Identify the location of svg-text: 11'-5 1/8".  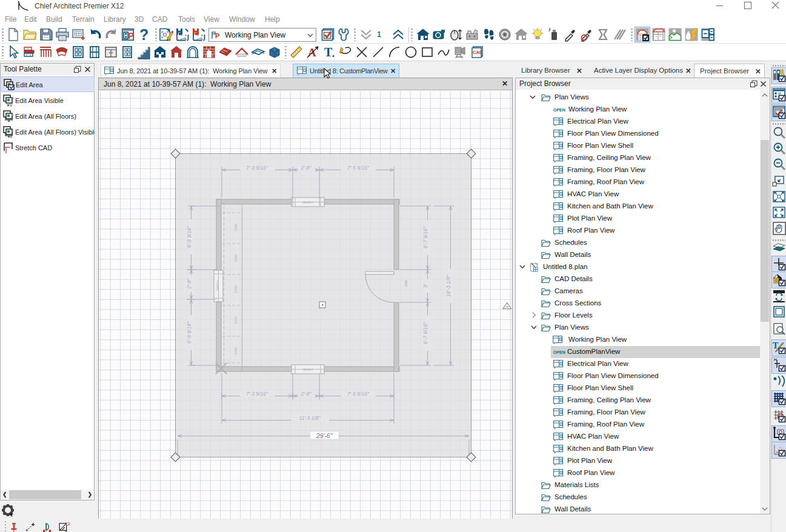
(310, 418).